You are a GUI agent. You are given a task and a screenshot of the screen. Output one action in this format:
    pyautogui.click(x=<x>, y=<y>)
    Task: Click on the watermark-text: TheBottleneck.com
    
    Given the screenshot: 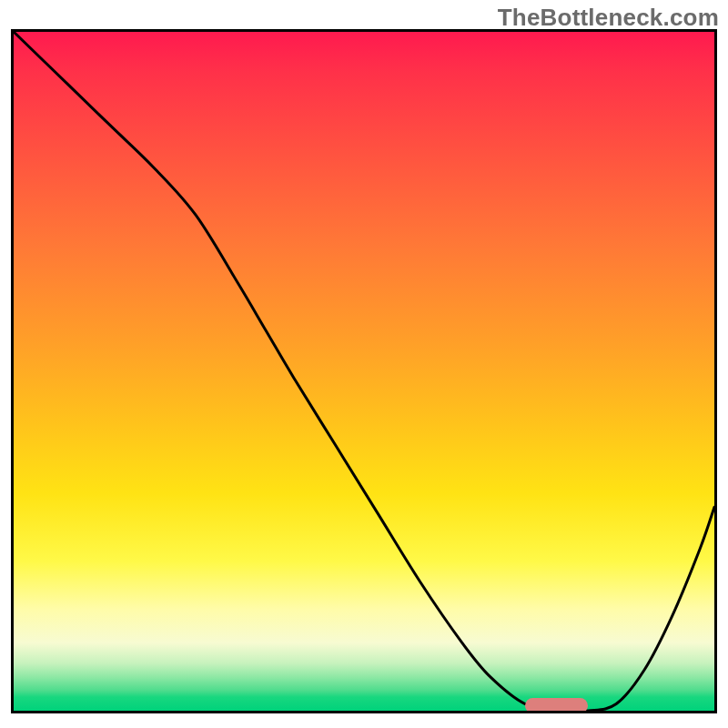 What is the action you would take?
    pyautogui.click(x=608, y=18)
    